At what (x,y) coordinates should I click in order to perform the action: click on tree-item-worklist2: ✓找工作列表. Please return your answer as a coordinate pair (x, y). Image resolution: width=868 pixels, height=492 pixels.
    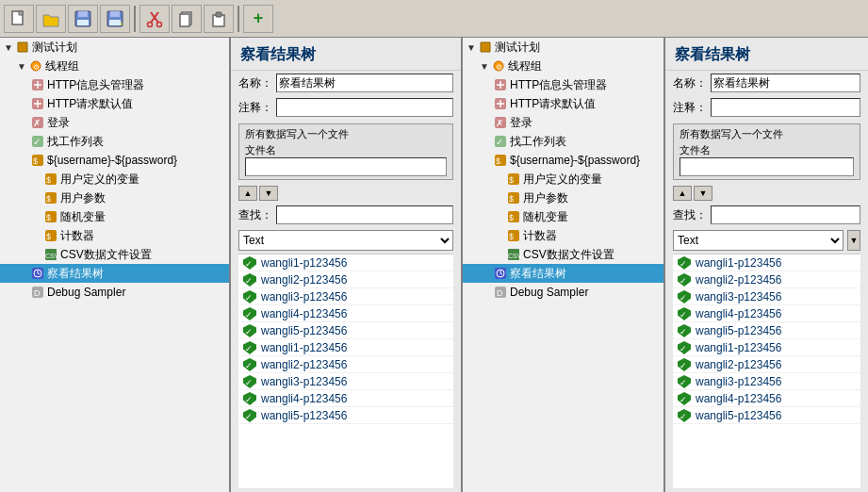
    Looking at the image, I should click on (564, 141).